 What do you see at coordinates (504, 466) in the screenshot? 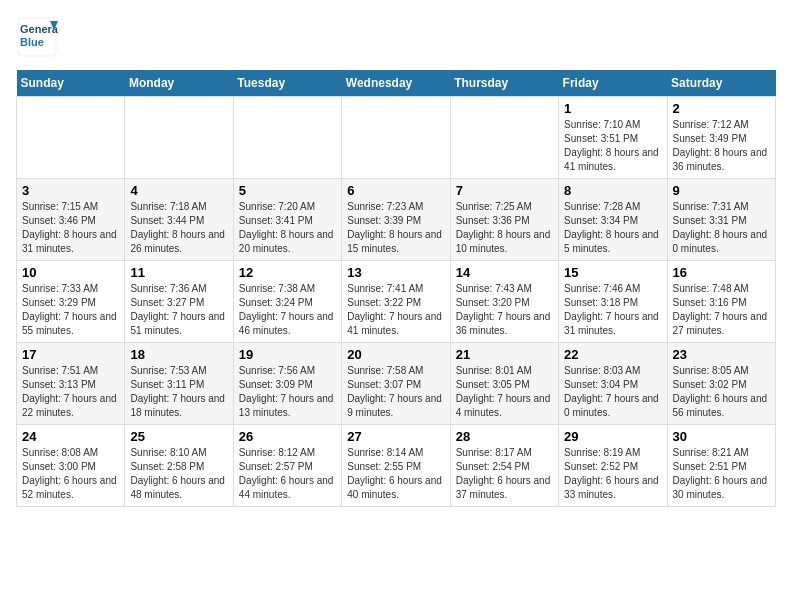
I see `day-cell: 28Sunrise: 8:17 AM Sunset: 2:54 PM Dayli…` at bounding box center [504, 466].